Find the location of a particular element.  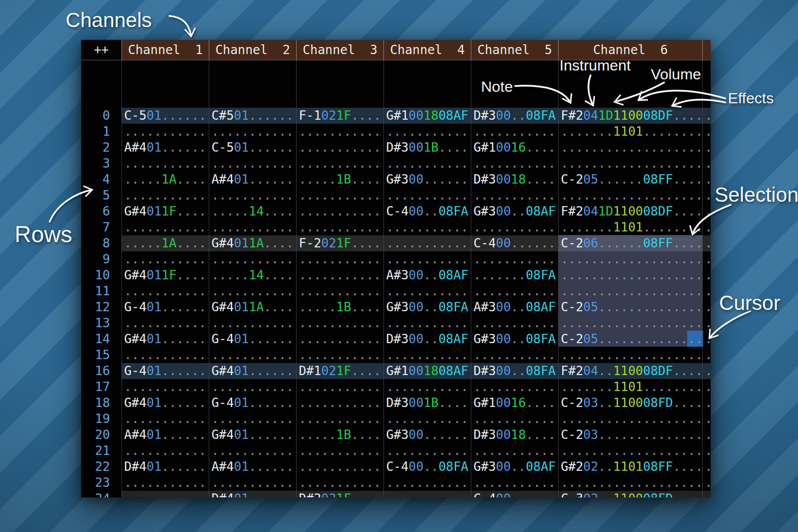

pattern-cell-r6-ch6: F#2041D110008DF.... is located at coordinates (630, 211).